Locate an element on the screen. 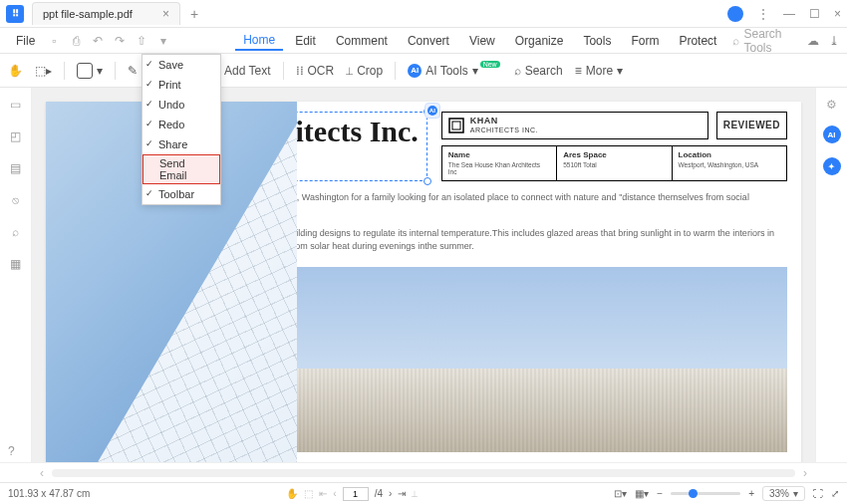  menu-organize: Organize is located at coordinates (540, 41).